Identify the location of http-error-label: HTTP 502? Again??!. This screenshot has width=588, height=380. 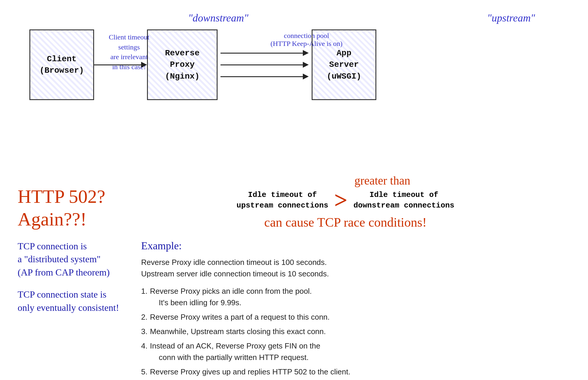
(69, 208).